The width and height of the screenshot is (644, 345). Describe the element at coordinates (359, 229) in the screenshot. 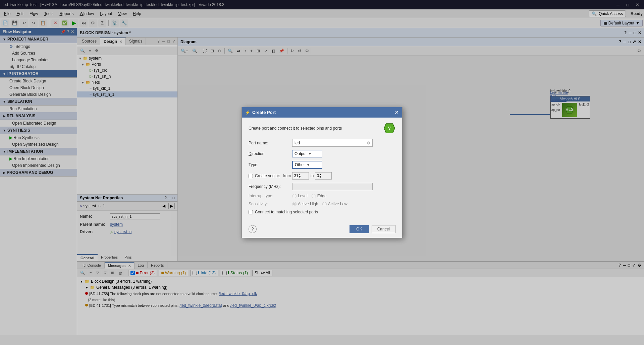

I see `ok-button: OK` at that location.